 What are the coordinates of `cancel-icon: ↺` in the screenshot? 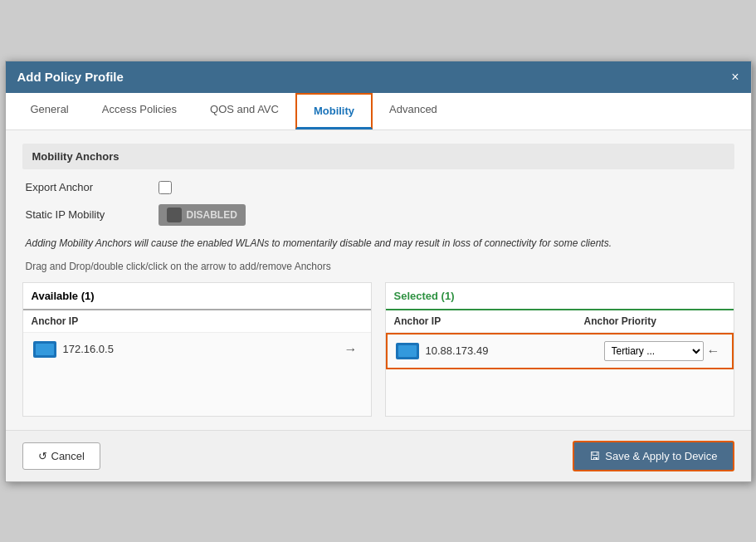 It's located at (43, 457).